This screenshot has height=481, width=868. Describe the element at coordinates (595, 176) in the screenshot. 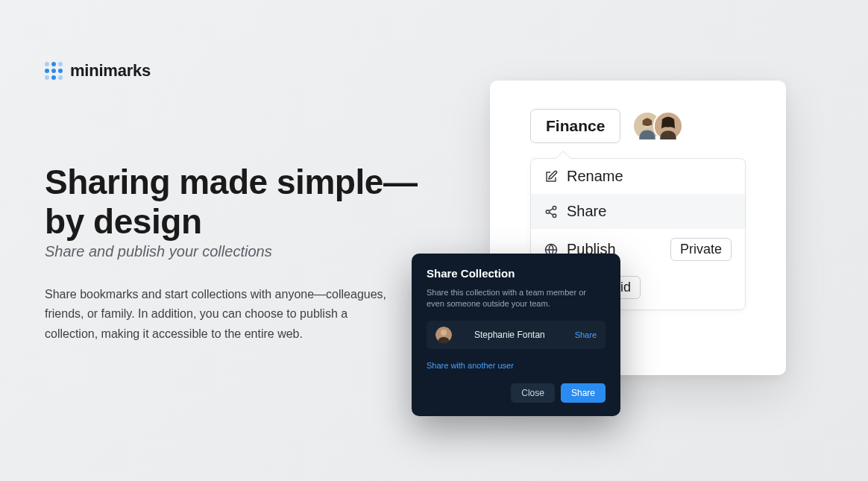

I see `menu-item-label: Rename` at that location.